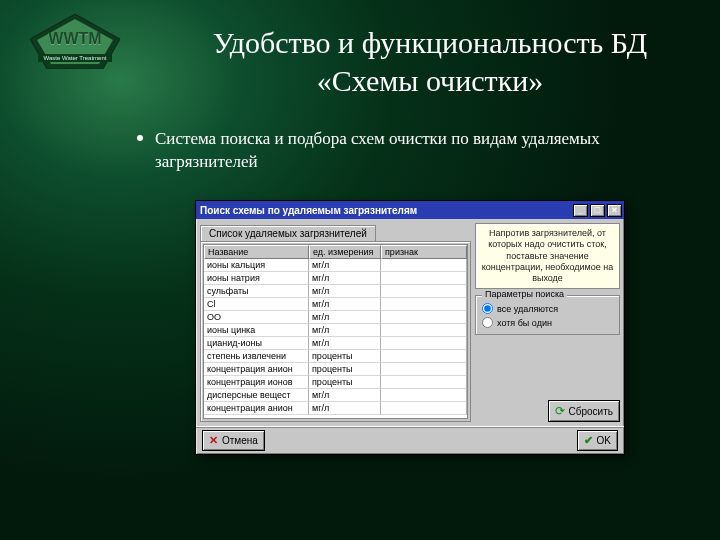 The image size is (720, 540). Describe the element at coordinates (598, 440) in the screenshot. I see `ok-button: ✔ OK` at that location.